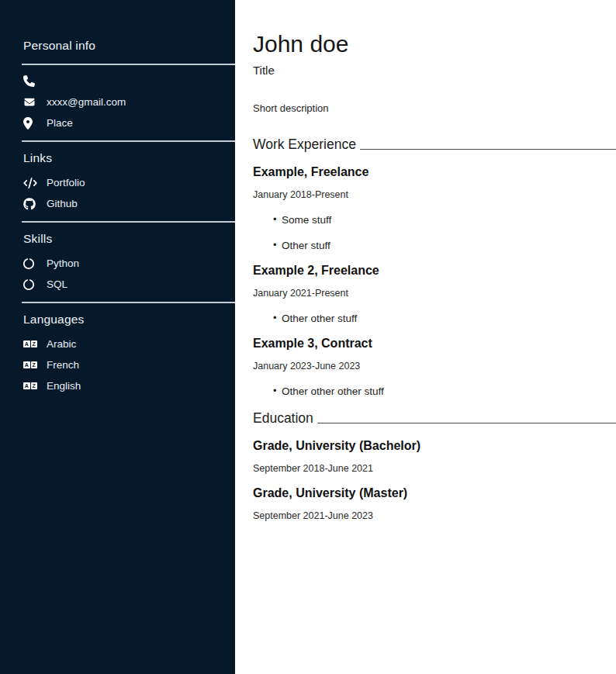  I want to click on bullet-item: •Other stuff, so click(434, 245).